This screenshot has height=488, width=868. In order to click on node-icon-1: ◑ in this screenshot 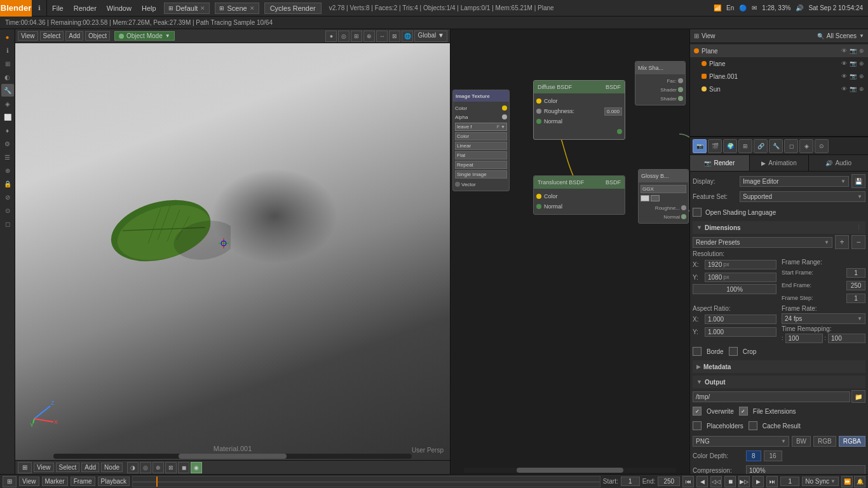, I will do `click(133, 468)`.